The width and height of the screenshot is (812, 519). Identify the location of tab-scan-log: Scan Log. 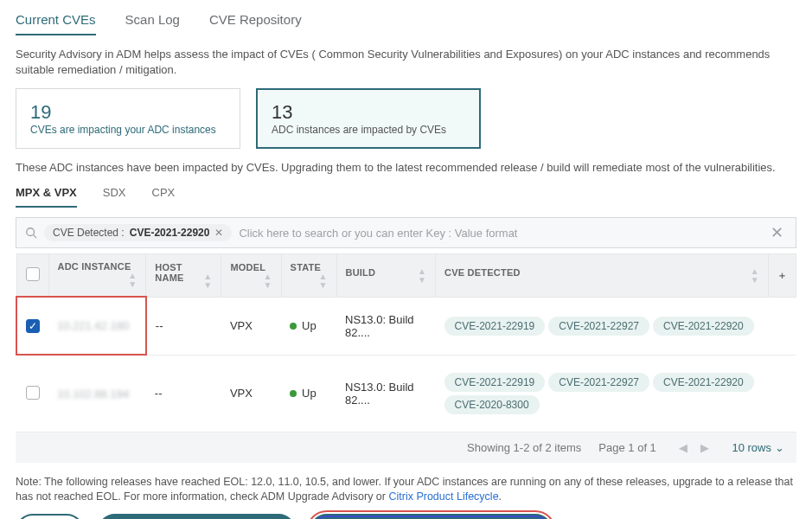
(152, 22).